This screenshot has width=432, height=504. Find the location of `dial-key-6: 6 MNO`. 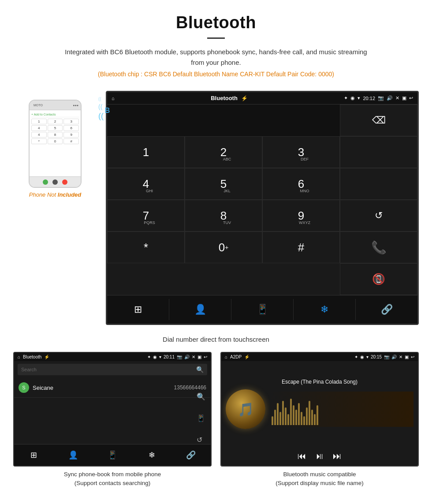

dial-key-6: 6 MNO is located at coordinates (301, 184).